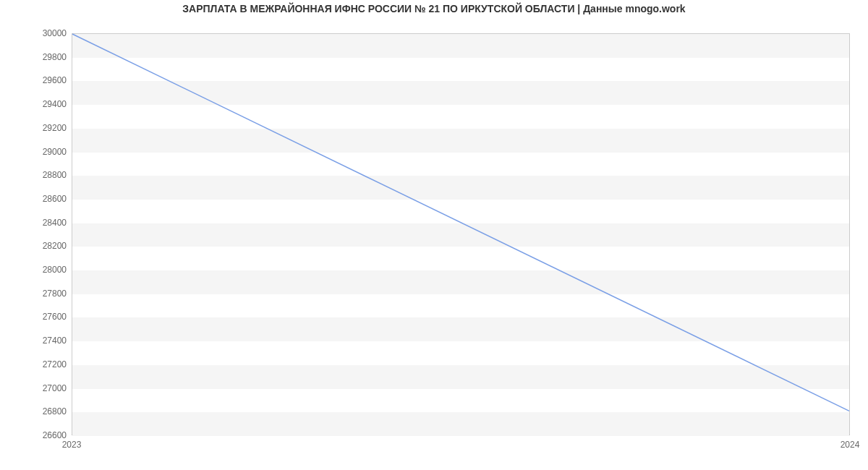  Describe the element at coordinates (38, 364) in the screenshot. I see `y-tick-label: 27200` at that location.